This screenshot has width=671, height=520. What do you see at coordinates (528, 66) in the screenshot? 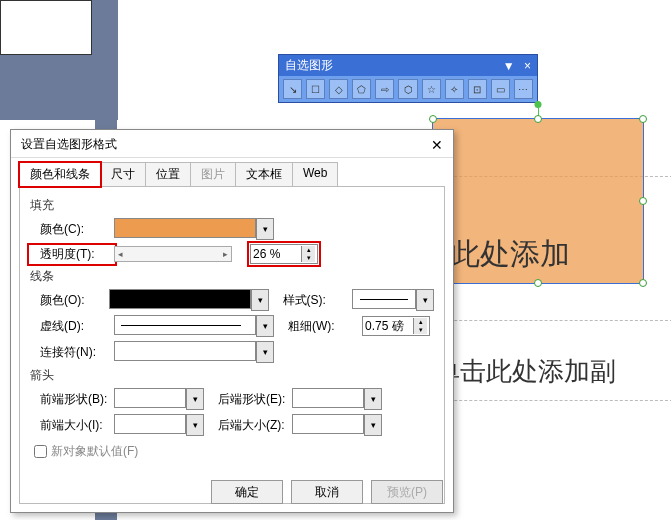
I see `toolbar-close-icon: ×` at bounding box center [528, 66].